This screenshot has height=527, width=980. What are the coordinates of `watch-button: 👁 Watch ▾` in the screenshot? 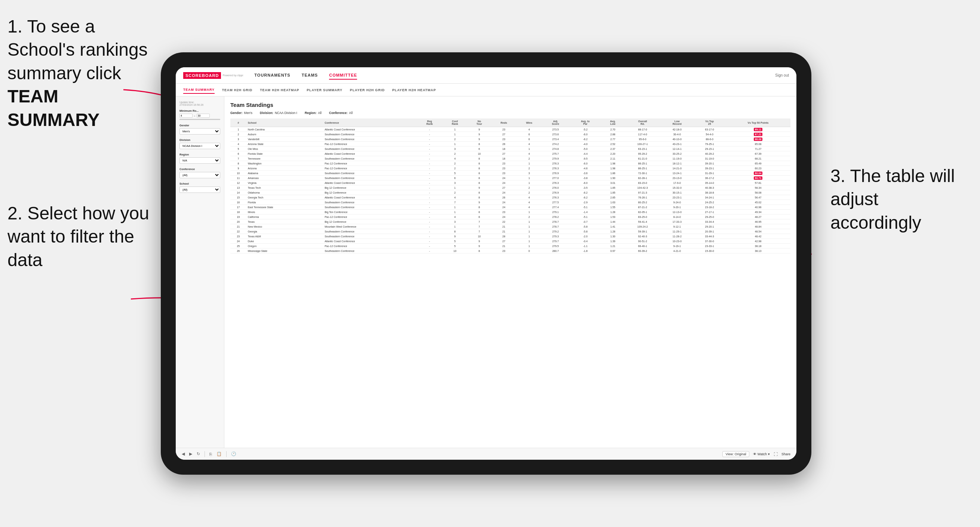 It's located at (762, 454).